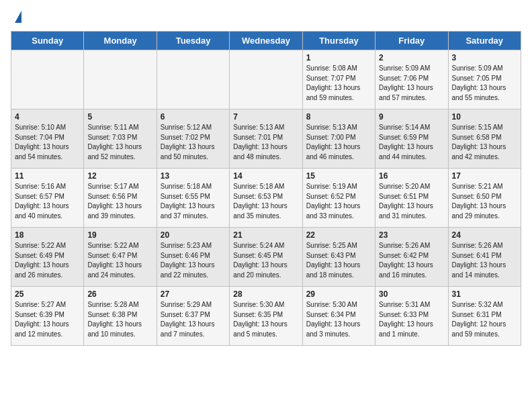  What do you see at coordinates (42, 142) in the screenshot?
I see `day-info: Sunrise: 5:10 AM Sunset: 7:04 PM Dayligh…` at bounding box center [42, 142].